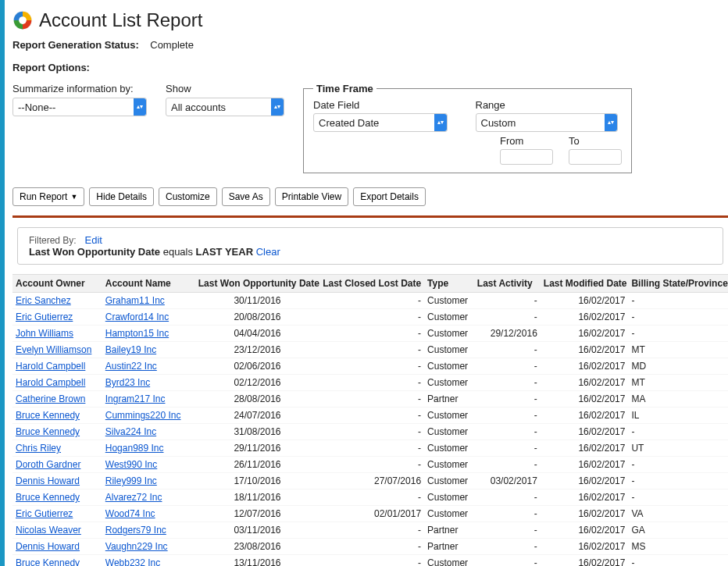 The width and height of the screenshot is (728, 566). I want to click on cell-billing: MT, so click(678, 350).